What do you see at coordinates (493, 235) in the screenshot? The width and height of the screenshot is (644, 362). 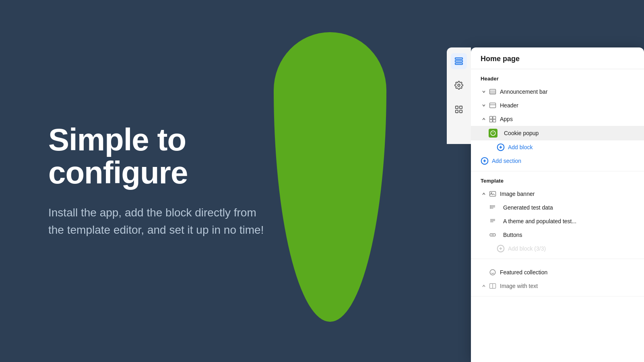 I see `buttons-icon` at bounding box center [493, 235].